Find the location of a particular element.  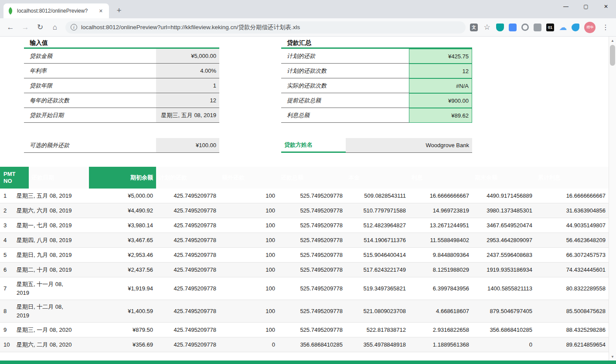

schedule-header-cell: 还款日期 is located at coordinates (59, 178).